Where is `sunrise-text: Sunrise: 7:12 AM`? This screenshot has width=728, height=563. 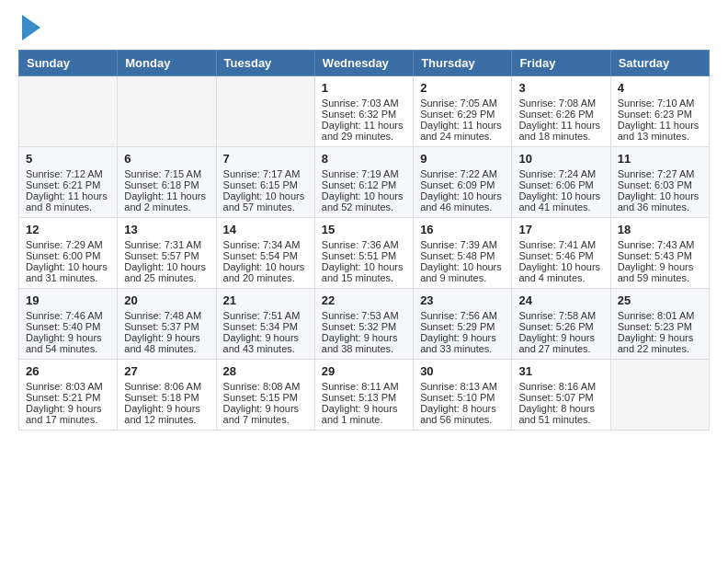
sunrise-text: Sunrise: 7:12 AM is located at coordinates (68, 174).